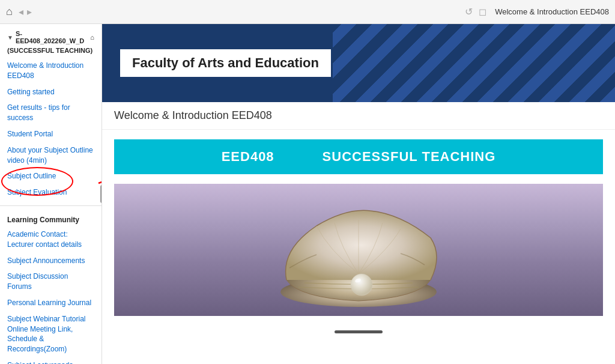  I want to click on sidebar-item-webinar: Subject Webinar Tutorial Online Meeting …, so click(50, 334).